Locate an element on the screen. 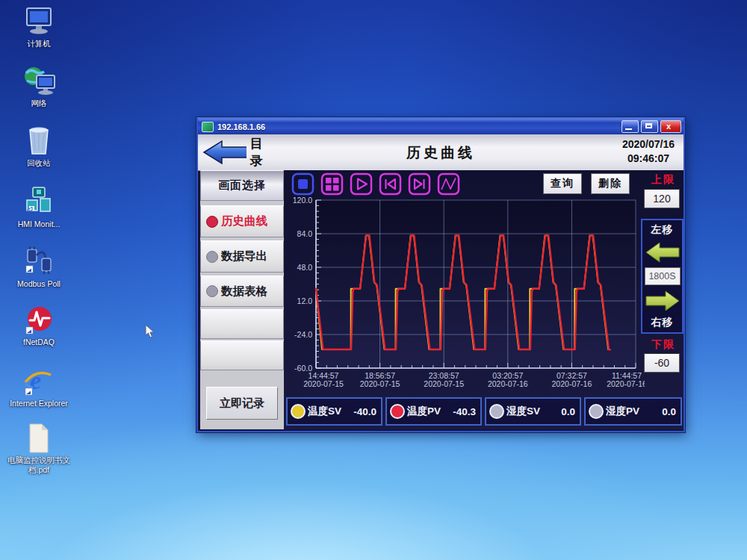 The width and height of the screenshot is (747, 560). desktop-icon-label: 回收站 is located at coordinates (39, 163).